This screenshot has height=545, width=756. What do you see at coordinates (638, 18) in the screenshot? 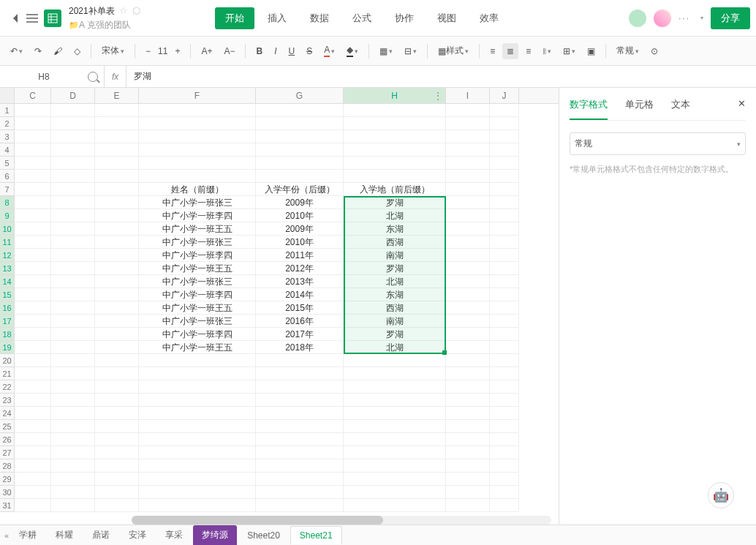
I see `avatar` at bounding box center [638, 18].